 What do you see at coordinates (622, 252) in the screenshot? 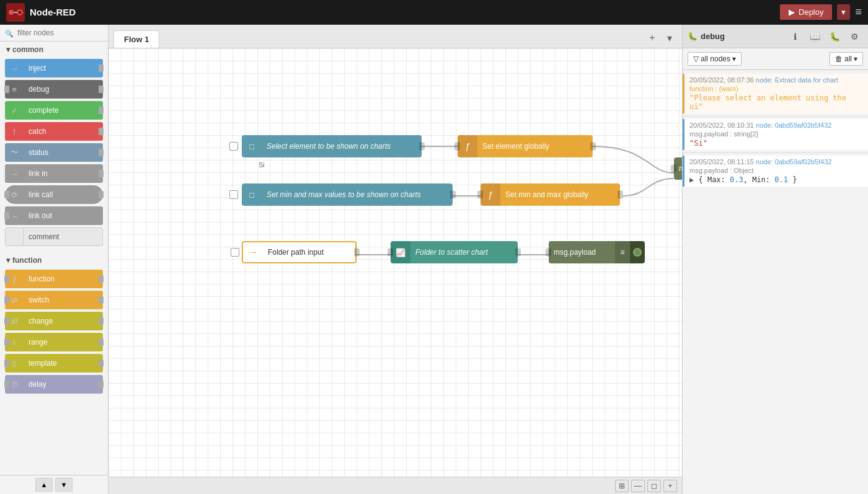
I see `msg-payload-2-list-btn: ≡` at bounding box center [622, 252].